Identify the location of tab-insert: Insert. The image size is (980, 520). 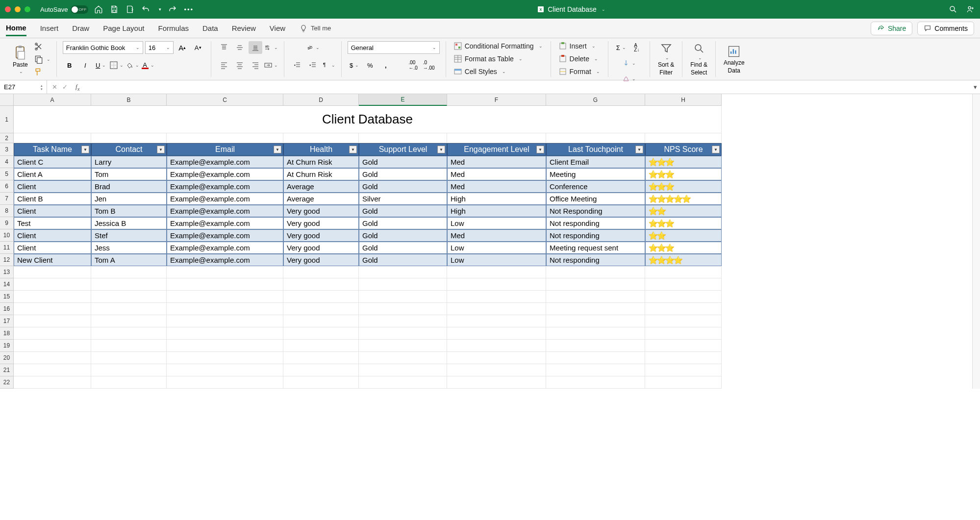
(50, 28).